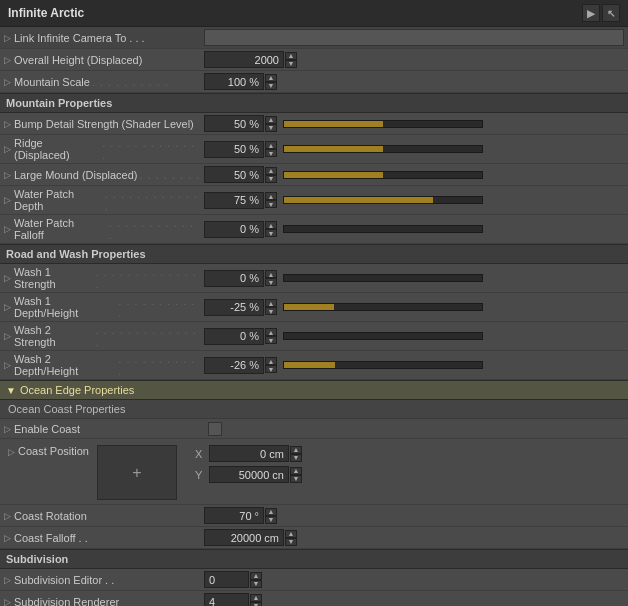  I want to click on water-patch-falloff-slider, so click(383, 229).